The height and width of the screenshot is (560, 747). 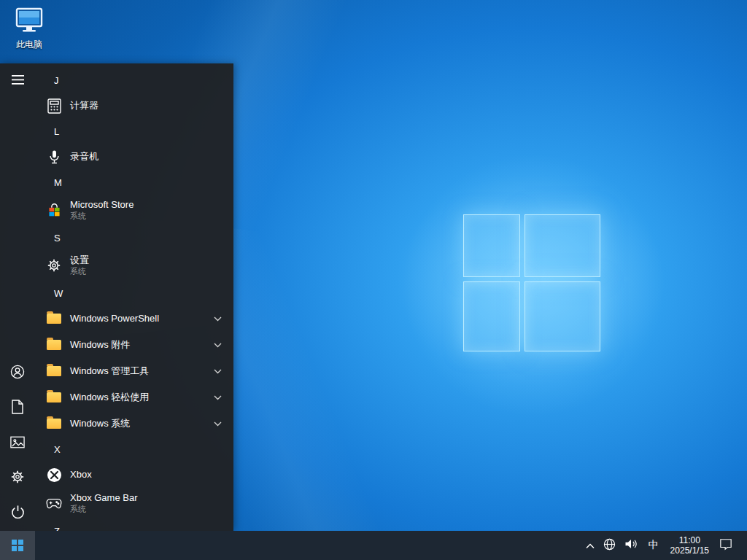 What do you see at coordinates (18, 443) in the screenshot?
I see `pictures-icon` at bounding box center [18, 443].